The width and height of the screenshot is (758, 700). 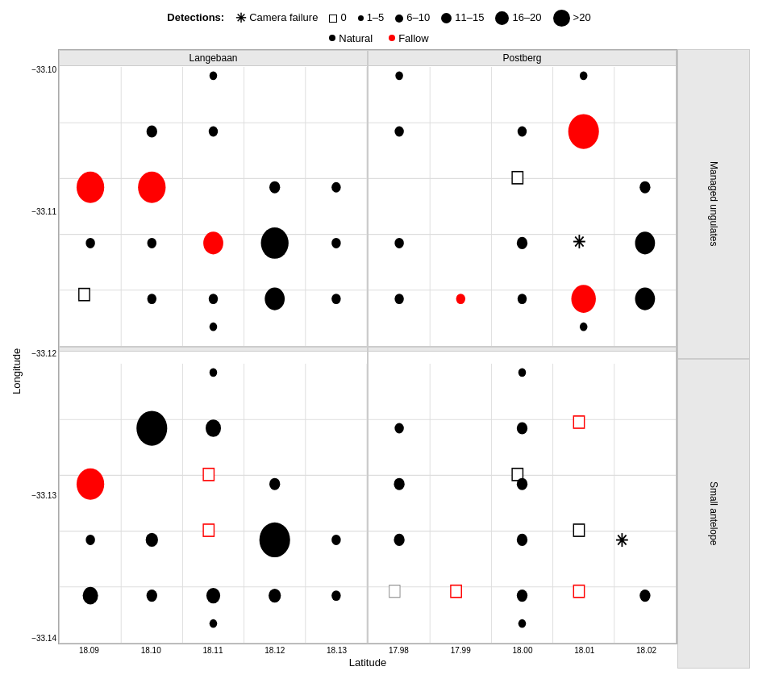 I want to click on x-ticks-left: 18.09 18.10 18.11 18.12 18.13, so click(x=213, y=650).